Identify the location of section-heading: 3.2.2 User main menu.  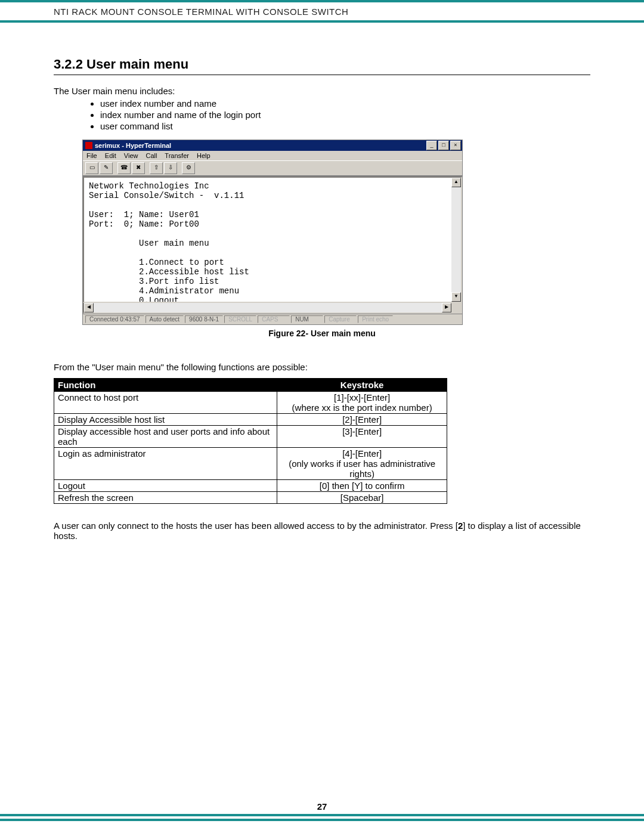
(322, 66).